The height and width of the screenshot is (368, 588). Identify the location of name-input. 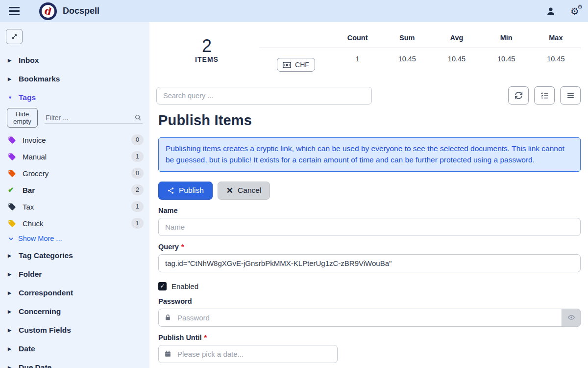
(369, 227).